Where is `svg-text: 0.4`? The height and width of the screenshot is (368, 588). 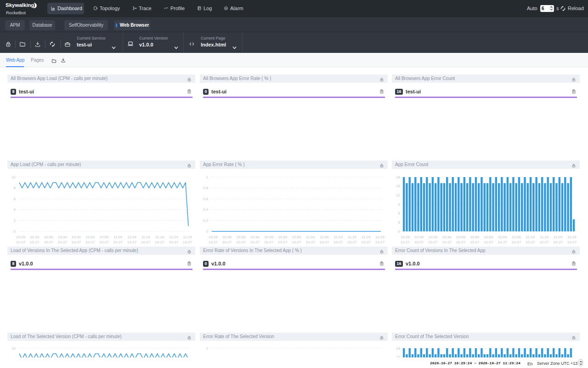 svg-text: 0.4 is located at coordinates (206, 210).